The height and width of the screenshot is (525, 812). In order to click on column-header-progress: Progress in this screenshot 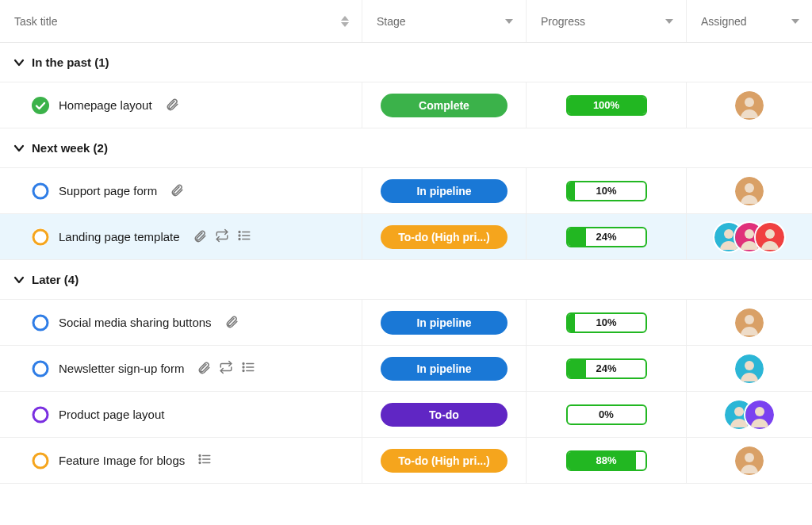, I will do `click(607, 21)`.